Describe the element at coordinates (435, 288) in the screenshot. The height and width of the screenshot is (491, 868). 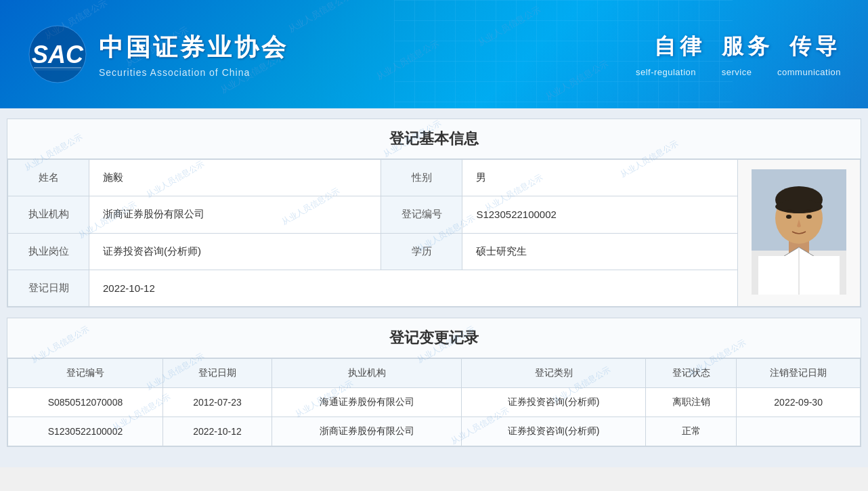
I see `table-row: 登记日期 2022-10-12` at that location.